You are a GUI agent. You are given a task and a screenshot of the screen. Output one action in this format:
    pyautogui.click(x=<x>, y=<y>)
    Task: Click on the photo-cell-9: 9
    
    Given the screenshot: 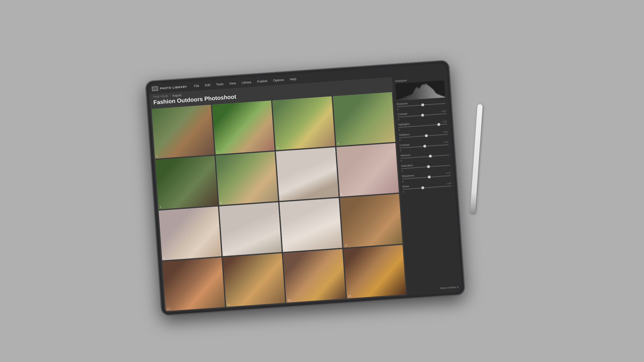 What is the action you would take?
    pyautogui.click(x=190, y=233)
    